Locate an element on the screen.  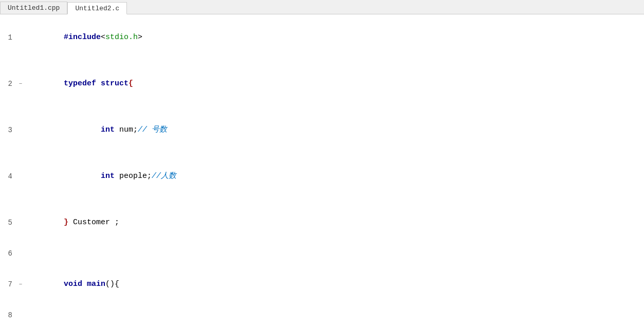
line-num-2: 2 is located at coordinates (8, 84).